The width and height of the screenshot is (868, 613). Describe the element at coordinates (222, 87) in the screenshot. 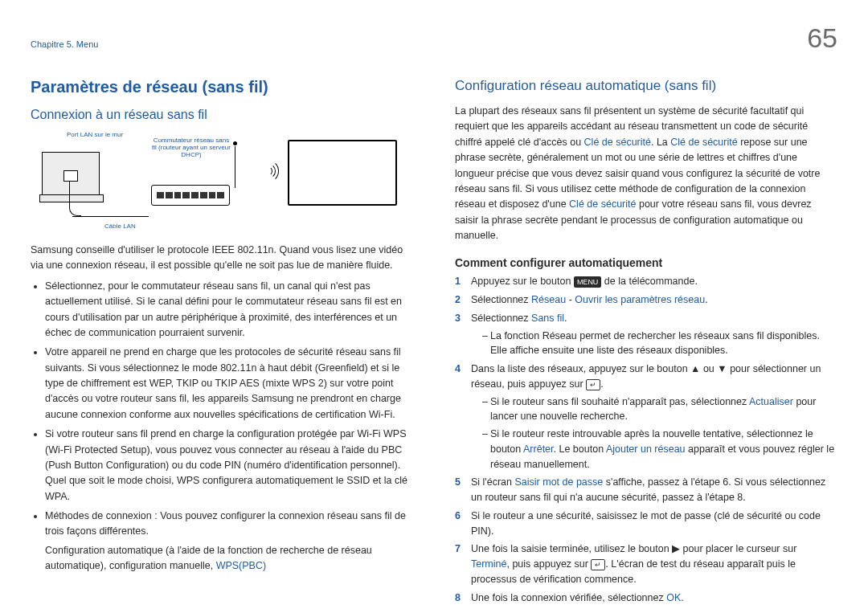

I see `section-title: Paramètres de réseau (sans fil)` at that location.